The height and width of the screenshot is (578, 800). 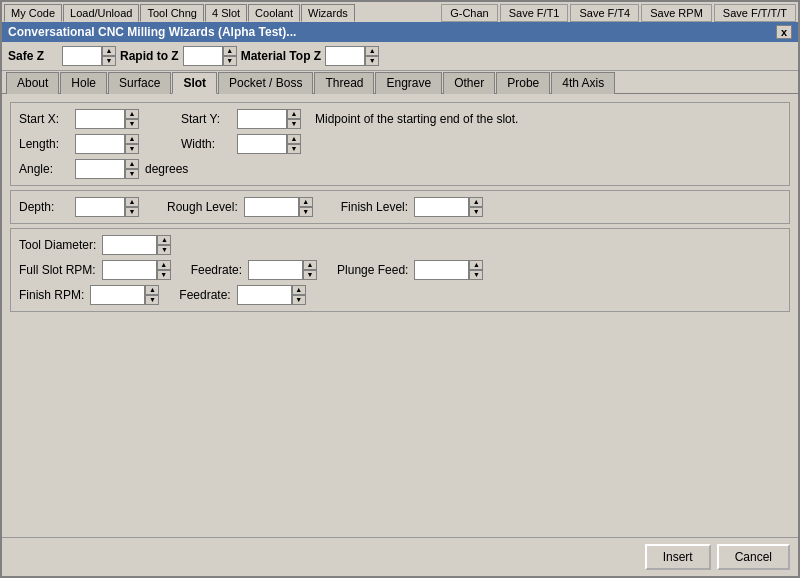 I want to click on rough-level-label: Rough Level:, so click(x=202, y=207).